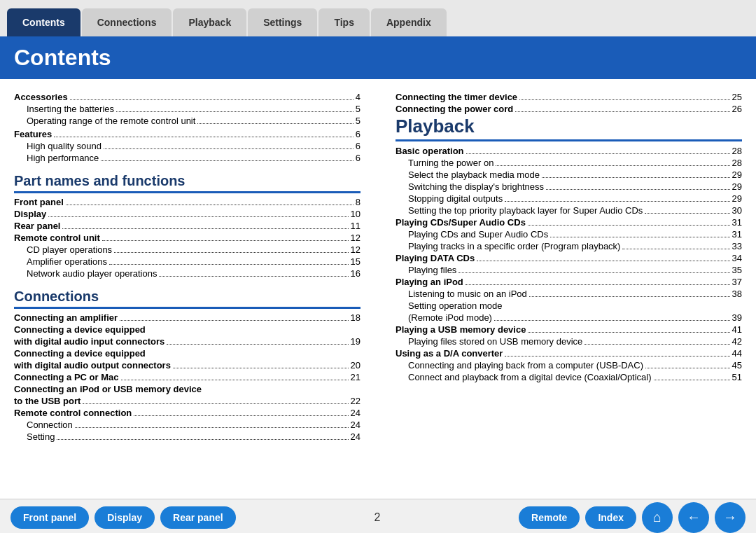  I want to click on home-icon: ⌂, so click(657, 517).